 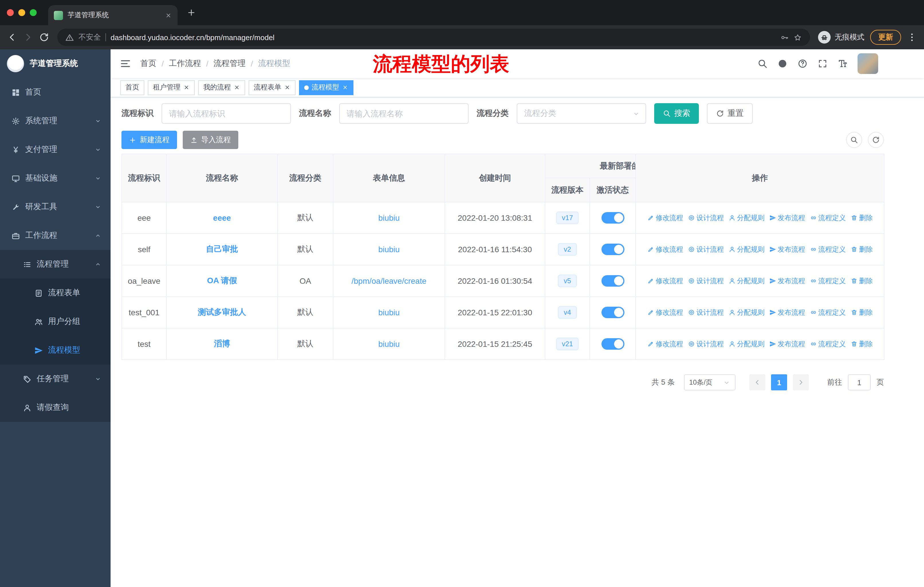 I want to click on tab-close-icon, so click(x=168, y=15).